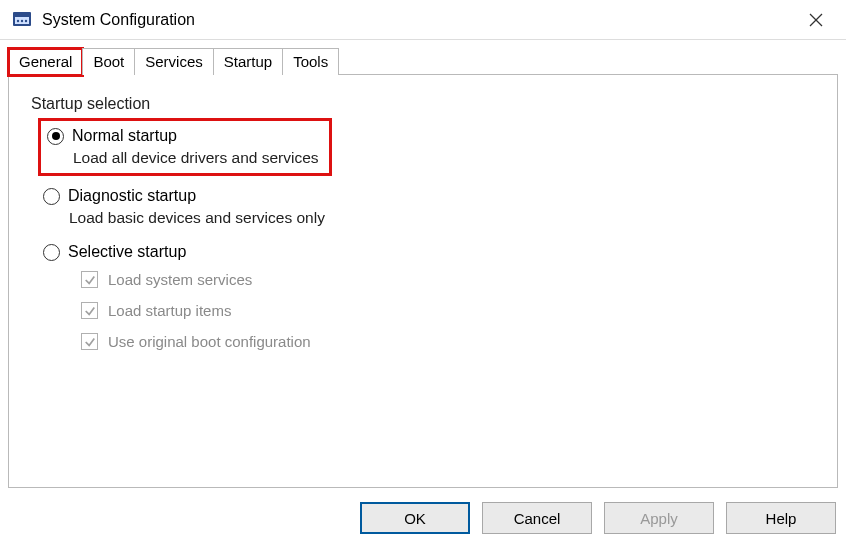 This screenshot has width=846, height=551. I want to click on help-button: Help, so click(781, 518).